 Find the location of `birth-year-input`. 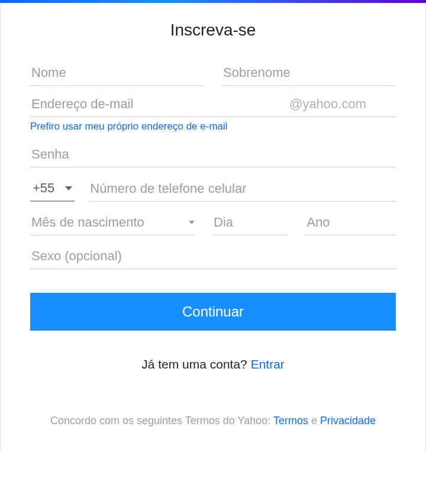

birth-year-input is located at coordinates (350, 222).